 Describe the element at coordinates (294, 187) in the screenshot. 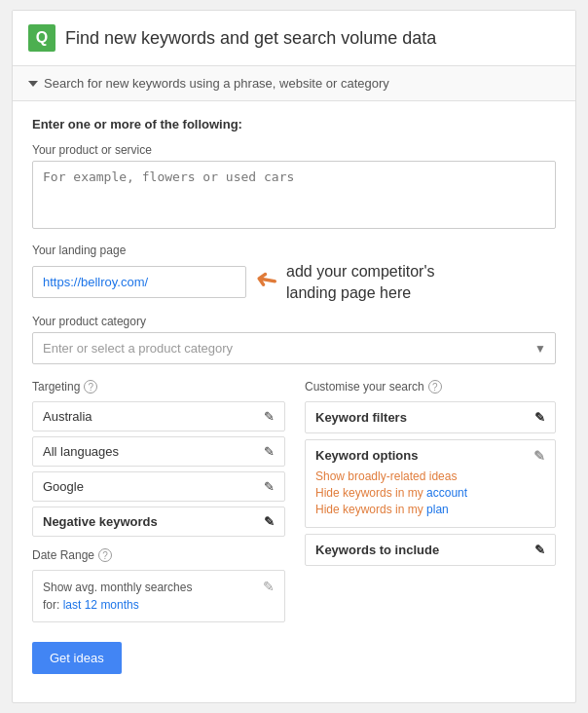

I see `product-service-group: Your product or service` at that location.